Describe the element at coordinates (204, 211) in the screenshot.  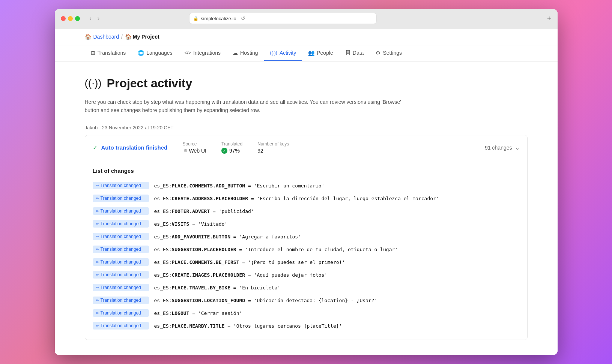
I see `change-text: es_ES:FOOTER.ADVERT = 'publicidad'` at that location.